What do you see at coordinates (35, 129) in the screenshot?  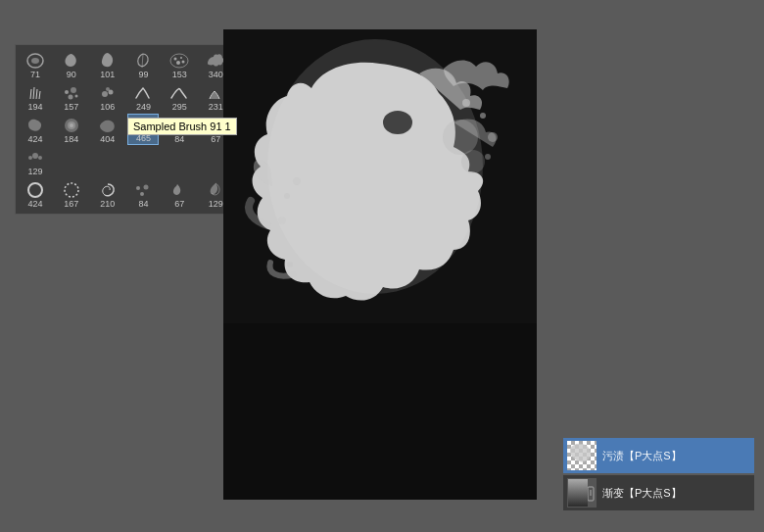 I see `brush-cell-424a: 424` at bounding box center [35, 129].